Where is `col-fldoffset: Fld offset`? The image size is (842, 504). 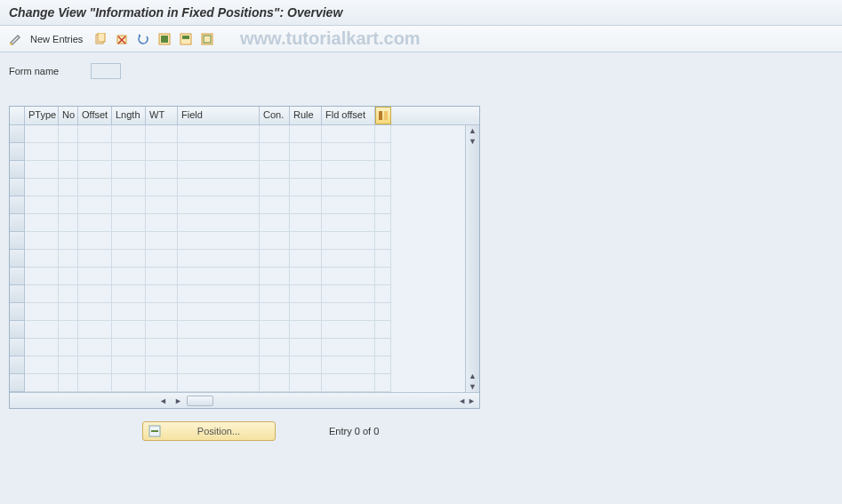 col-fldoffset: Fld offset is located at coordinates (349, 116).